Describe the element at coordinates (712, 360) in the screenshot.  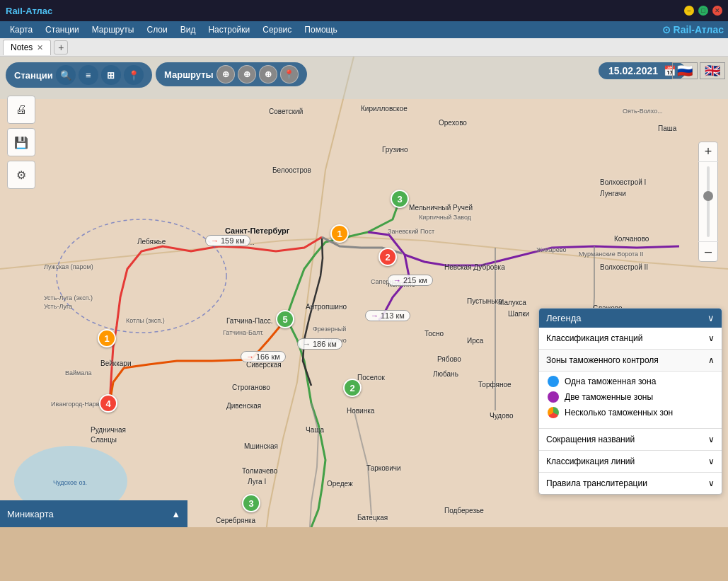
I see `legend-customs-toggle: ∧` at that location.